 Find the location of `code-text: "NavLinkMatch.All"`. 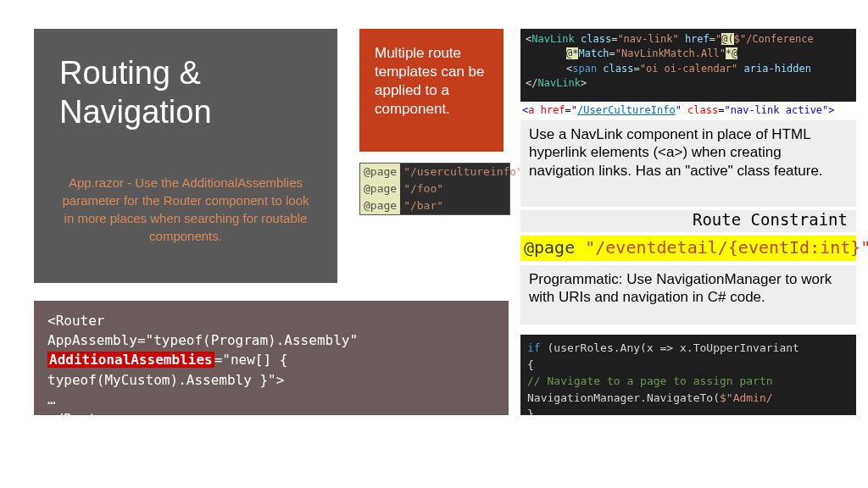

code-text: "NavLinkMatch.All" is located at coordinates (670, 53).